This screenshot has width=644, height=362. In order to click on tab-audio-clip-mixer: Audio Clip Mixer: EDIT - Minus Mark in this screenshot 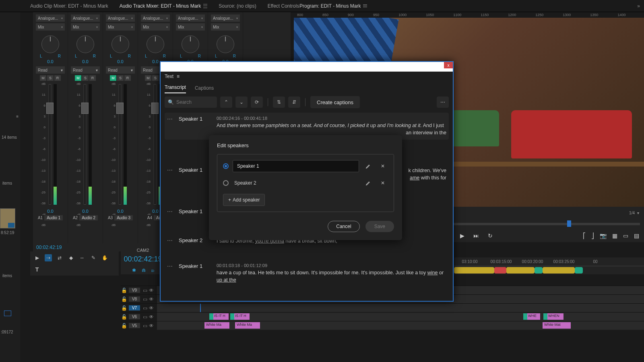, I will do `click(69, 6)`.